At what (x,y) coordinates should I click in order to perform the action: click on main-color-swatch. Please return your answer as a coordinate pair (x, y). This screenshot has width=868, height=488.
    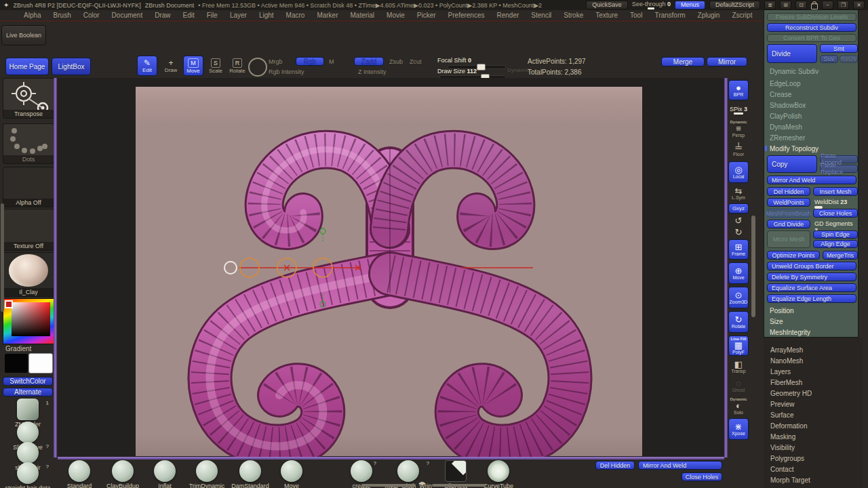
    Looking at the image, I should click on (16, 363).